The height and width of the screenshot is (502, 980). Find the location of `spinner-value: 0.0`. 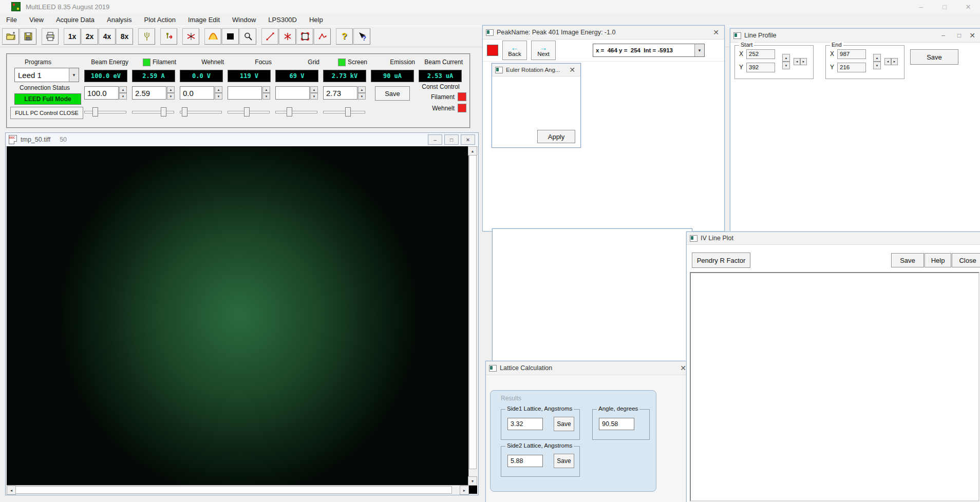

spinner-value: 0.0 is located at coordinates (197, 93).